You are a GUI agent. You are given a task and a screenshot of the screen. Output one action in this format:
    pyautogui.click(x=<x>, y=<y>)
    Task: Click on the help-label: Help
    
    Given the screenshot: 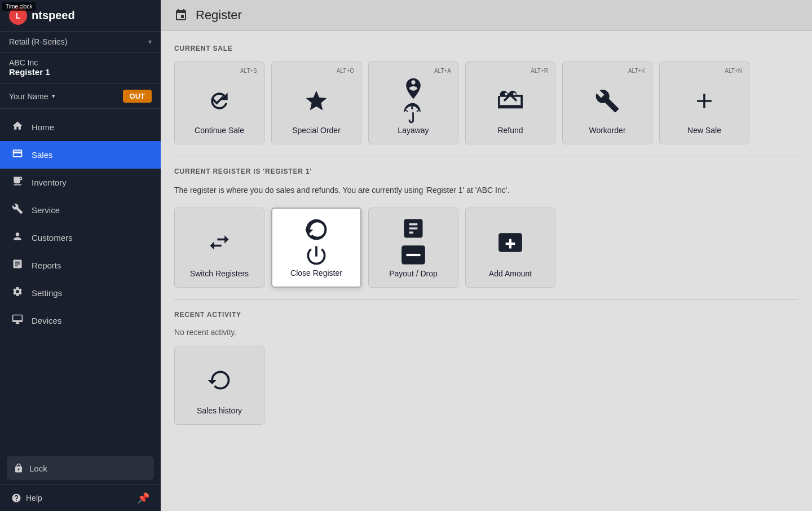 What is the action you would take?
    pyautogui.click(x=34, y=498)
    